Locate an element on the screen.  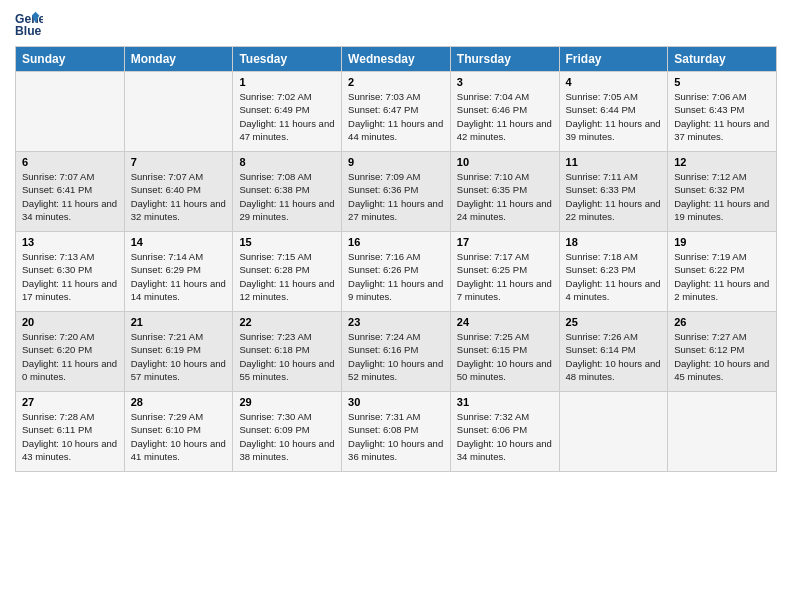
logo: General Blue is located at coordinates (31, 24).